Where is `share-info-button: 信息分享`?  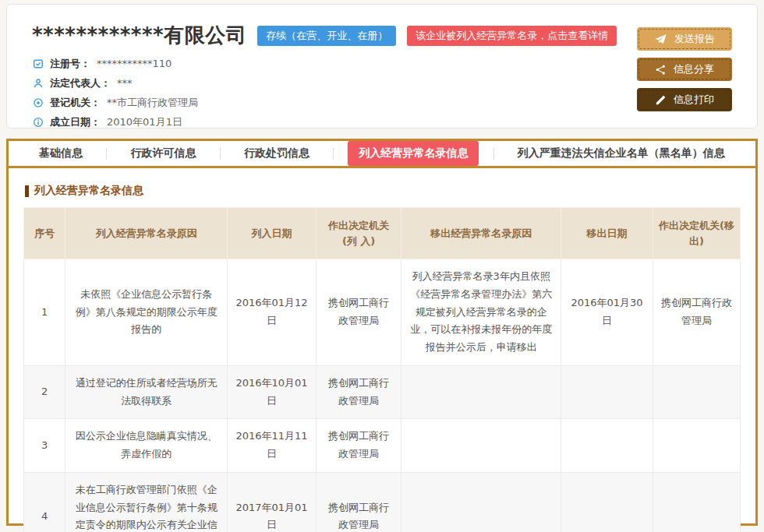
share-info-button: 信息分享 is located at coordinates (684, 69).